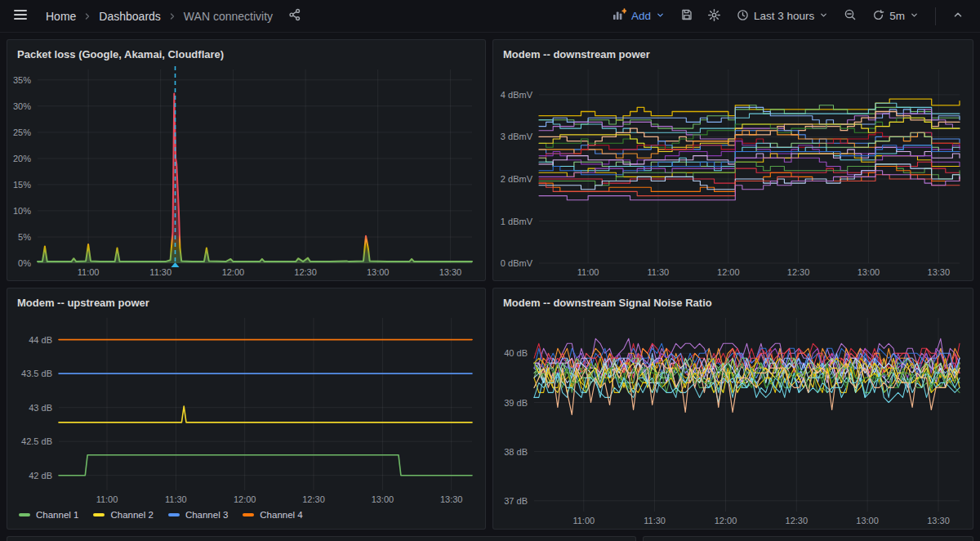 This screenshot has width=980, height=541. I want to click on zoom-out-icon, so click(850, 16).